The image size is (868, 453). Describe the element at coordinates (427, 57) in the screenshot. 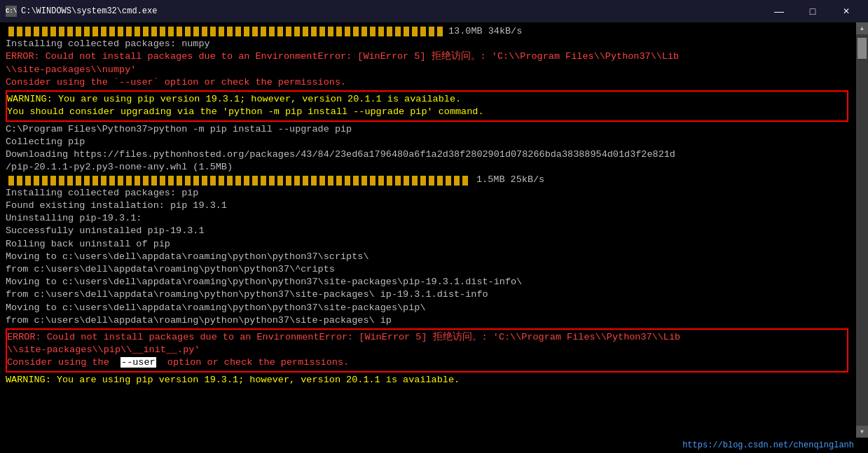

I see `terminal-error-line: ERROR: Could not install packages due to…` at that location.